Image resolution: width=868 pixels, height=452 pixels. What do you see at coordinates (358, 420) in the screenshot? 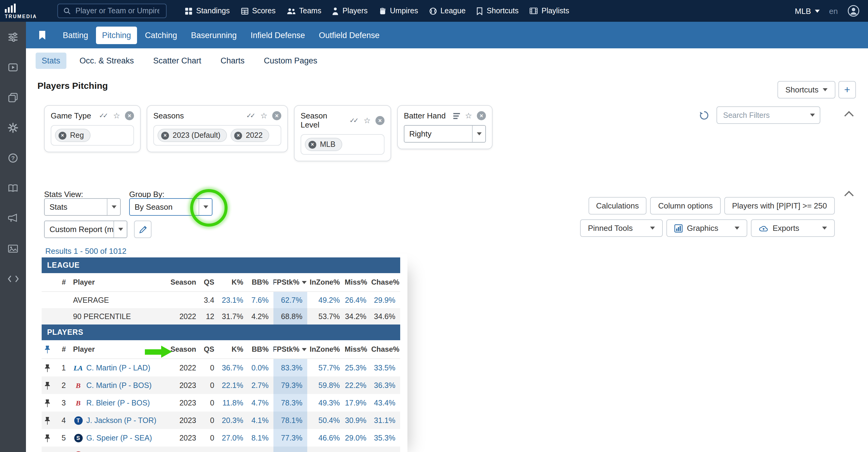
I see `miss-cell: 30.9%` at bounding box center [358, 420].